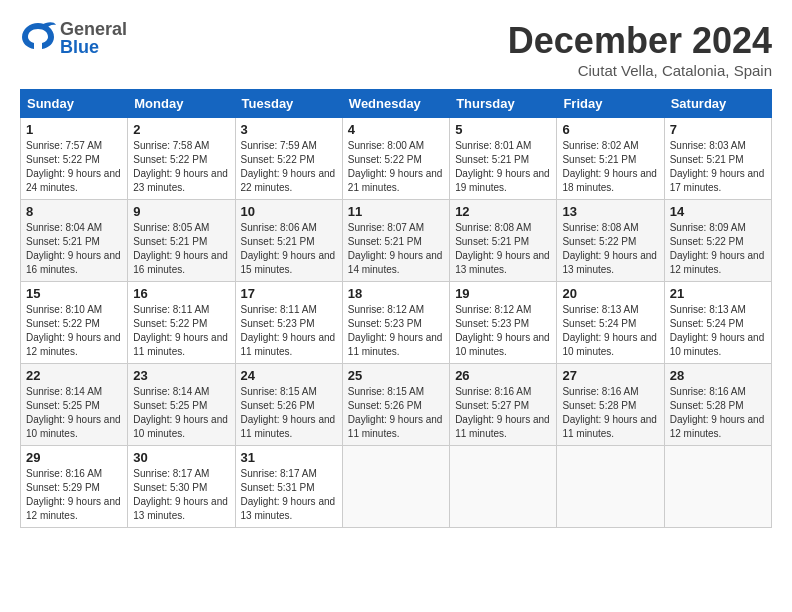  Describe the element at coordinates (180, 180) in the screenshot. I see `daylight-text: Daylight: 9 hours and 23 minutes.` at that location.